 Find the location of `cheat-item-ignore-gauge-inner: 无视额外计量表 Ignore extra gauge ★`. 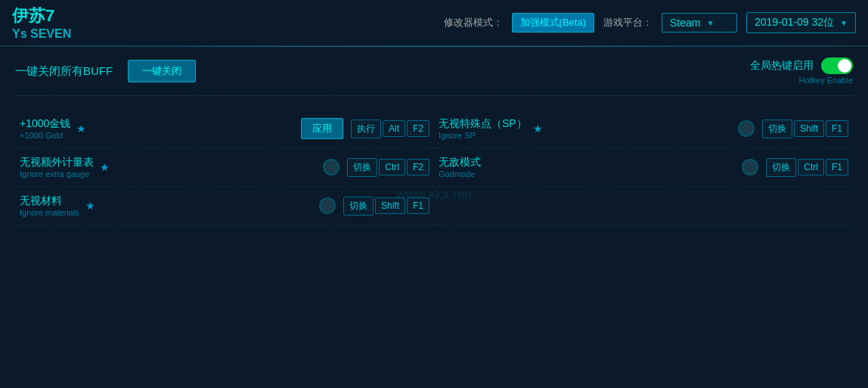

cheat-item-ignore-gauge-inner: 无视额外计量表 Ignore extra gauge ★ is located at coordinates (168, 167).